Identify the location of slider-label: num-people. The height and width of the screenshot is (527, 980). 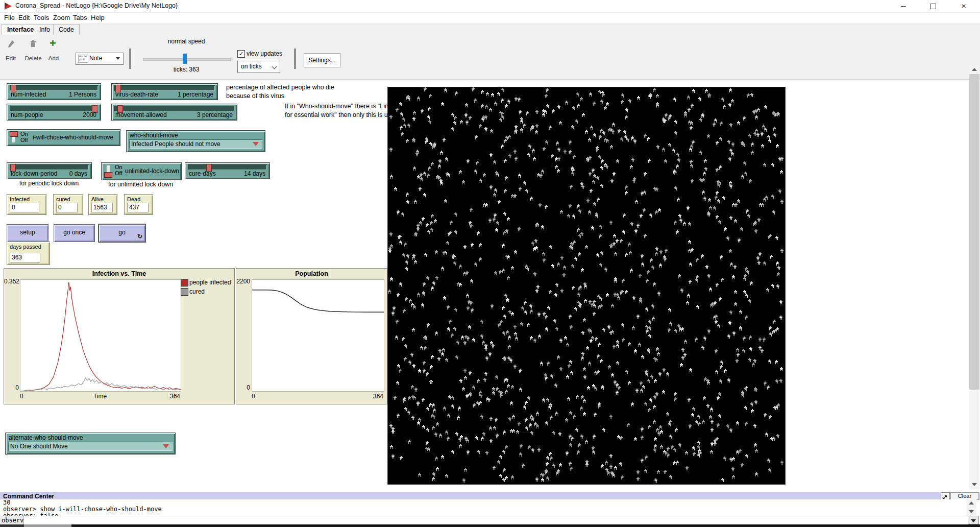
(27, 115).